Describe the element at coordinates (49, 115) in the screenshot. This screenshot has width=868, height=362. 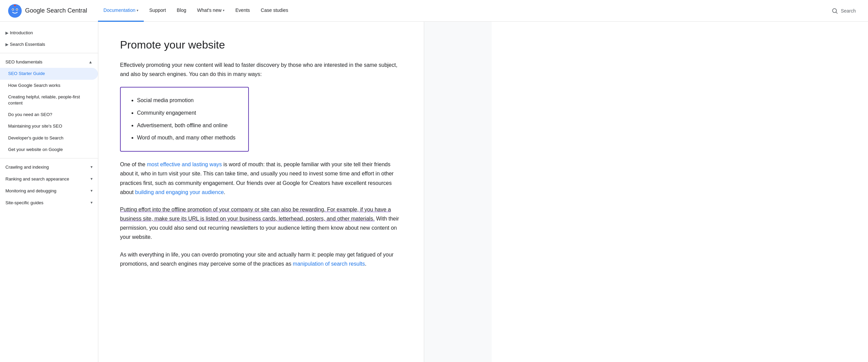
I see `sidebar-item-do-you-need-seo: Do you need an SEO?` at that location.